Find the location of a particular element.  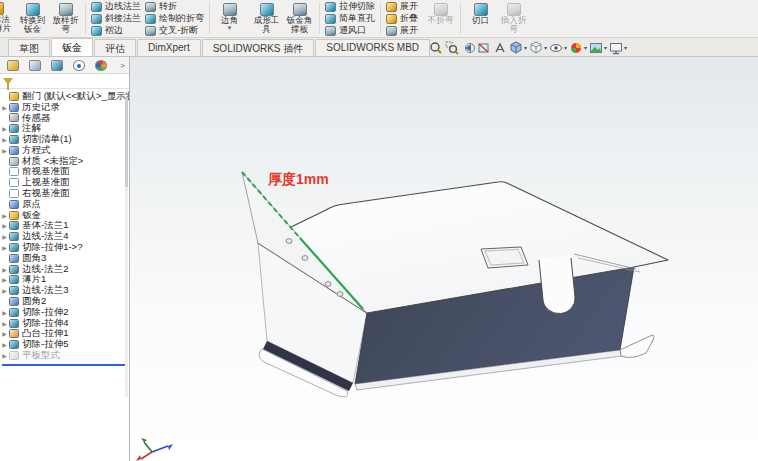

tree-item-origin: 原点 is located at coordinates (64, 204).